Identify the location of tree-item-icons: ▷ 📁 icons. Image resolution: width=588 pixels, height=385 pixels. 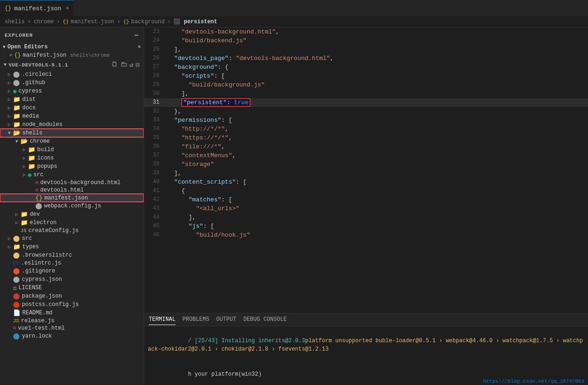
(72, 158).